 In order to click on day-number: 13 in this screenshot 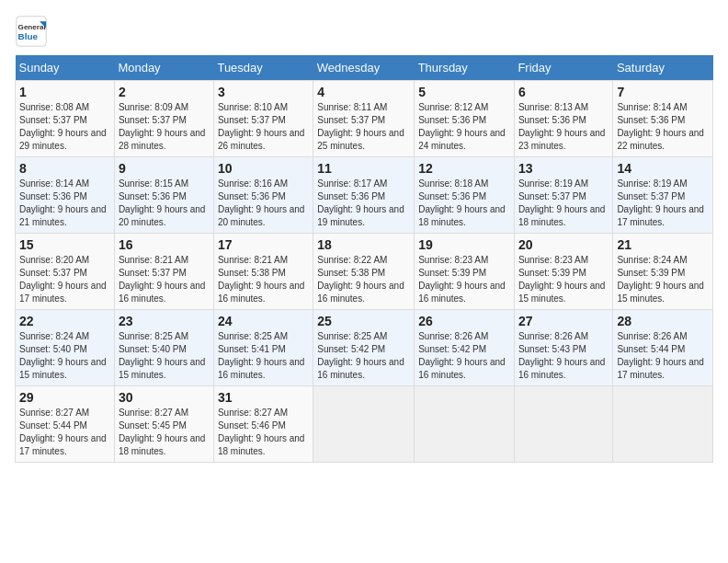, I will do `click(564, 168)`.